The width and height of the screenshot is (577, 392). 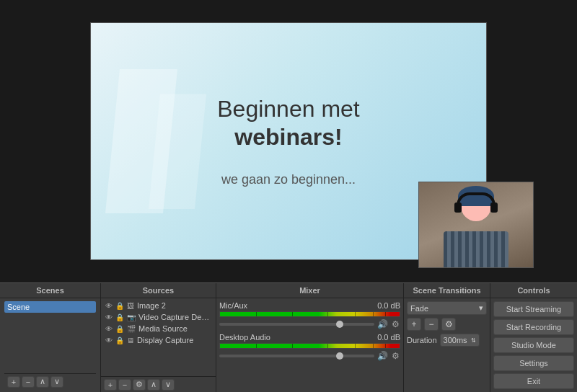 I want to click on transition-type-select: Fade ▾, so click(x=447, y=308).